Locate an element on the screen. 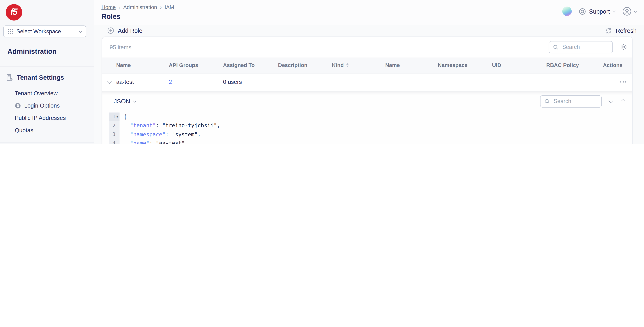  column-header-kind: Kind is located at coordinates (358, 65).